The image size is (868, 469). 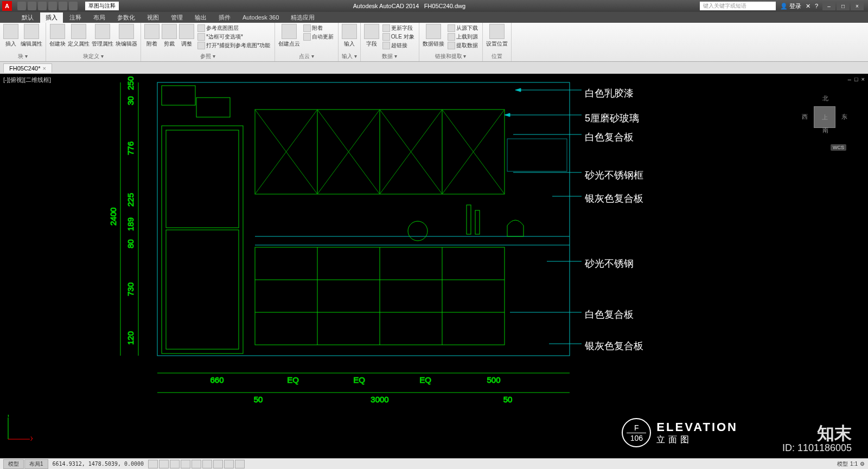 What do you see at coordinates (390, 56) in the screenshot?
I see `panel-label: 数据 ▾` at bounding box center [390, 56].